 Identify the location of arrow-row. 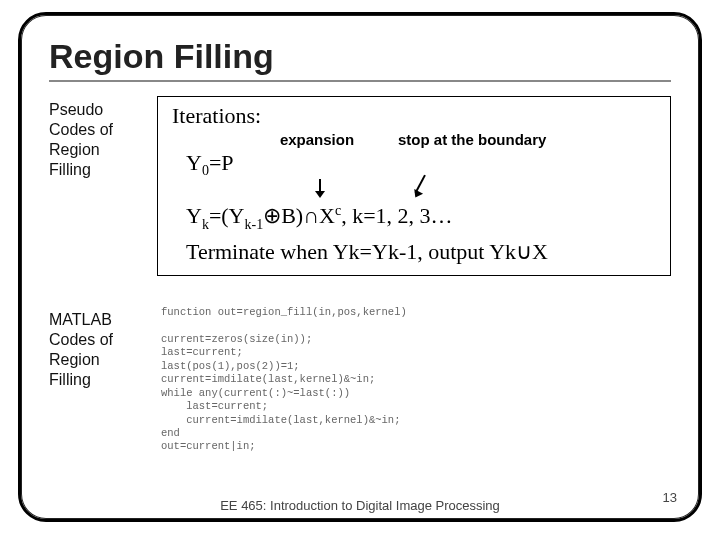
(464, 192).